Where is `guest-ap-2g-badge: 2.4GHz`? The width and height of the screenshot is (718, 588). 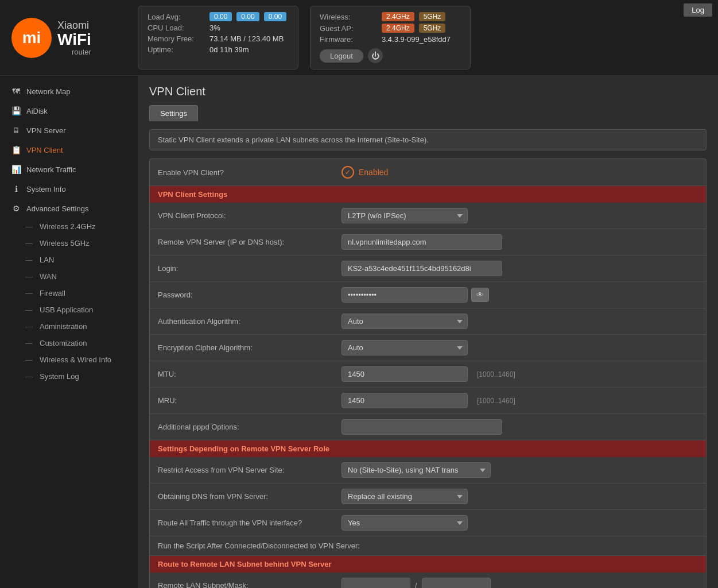
guest-ap-2g-badge: 2.4GHz is located at coordinates (398, 28).